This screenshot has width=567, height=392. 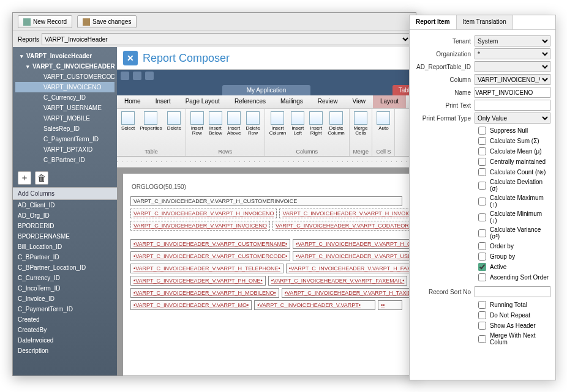 I want to click on qat-redo-icon, so click(x=149, y=76).